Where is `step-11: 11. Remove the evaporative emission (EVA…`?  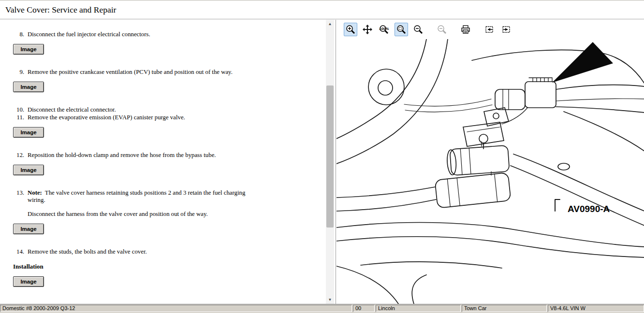 step-11: 11. Remove the evaporative emission (EVA… is located at coordinates (163, 118).